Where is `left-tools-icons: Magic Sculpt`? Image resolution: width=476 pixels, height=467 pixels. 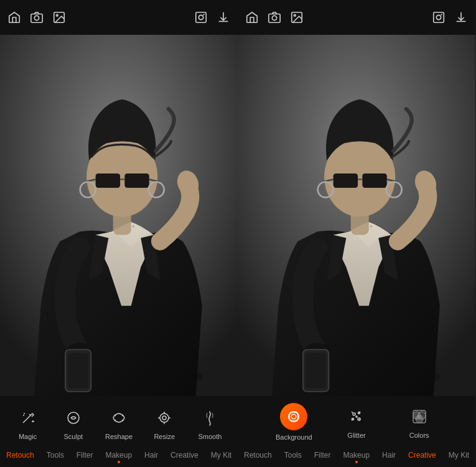 left-tools-icons: Magic Sculpt is located at coordinates (119, 421).